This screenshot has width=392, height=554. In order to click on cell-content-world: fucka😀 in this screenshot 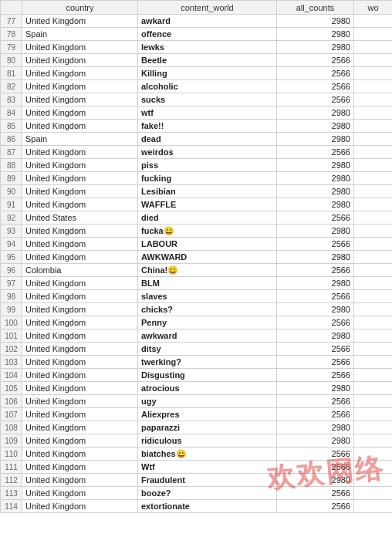, I will do `click(208, 231)`.